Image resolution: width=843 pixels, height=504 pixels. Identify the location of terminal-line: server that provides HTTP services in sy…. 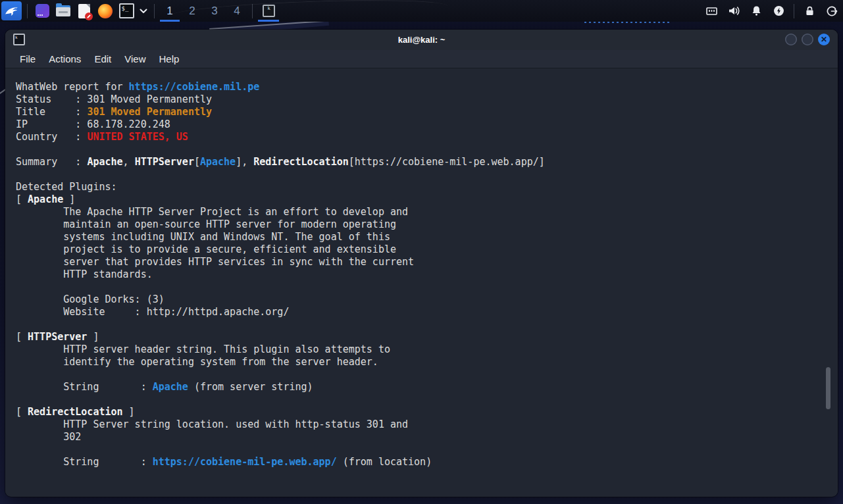
(426, 262).